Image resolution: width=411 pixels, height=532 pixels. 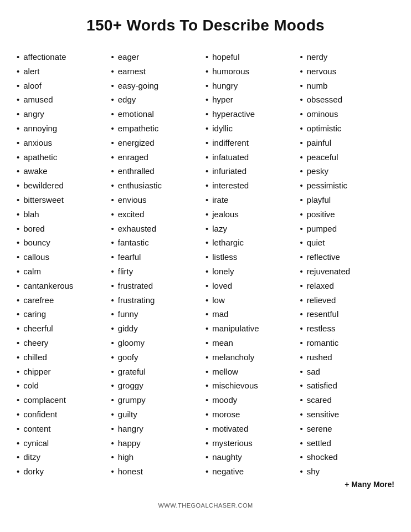 What do you see at coordinates (253, 57) in the screenshot?
I see `list-item: hopeful` at bounding box center [253, 57].